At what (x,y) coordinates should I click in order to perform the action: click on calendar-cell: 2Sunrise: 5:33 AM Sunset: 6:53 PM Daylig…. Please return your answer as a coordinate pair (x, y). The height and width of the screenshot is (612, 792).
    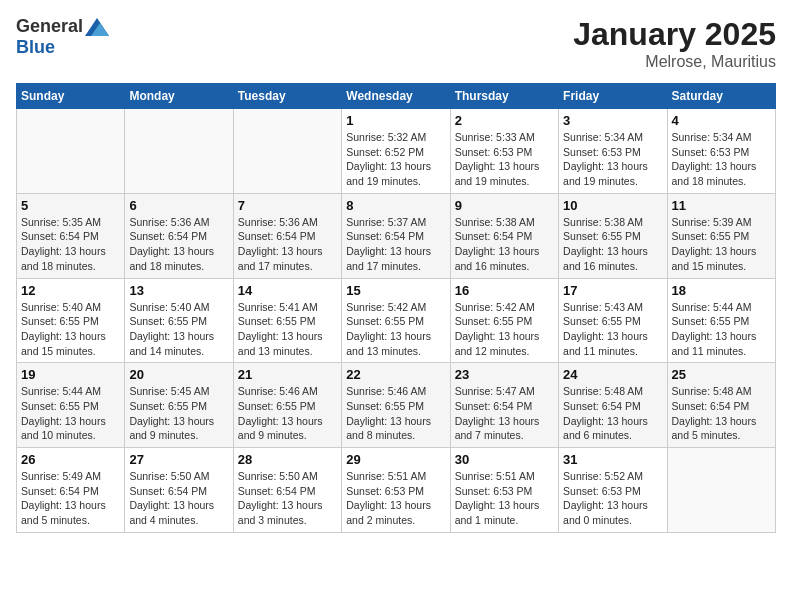
    Looking at the image, I should click on (504, 152).